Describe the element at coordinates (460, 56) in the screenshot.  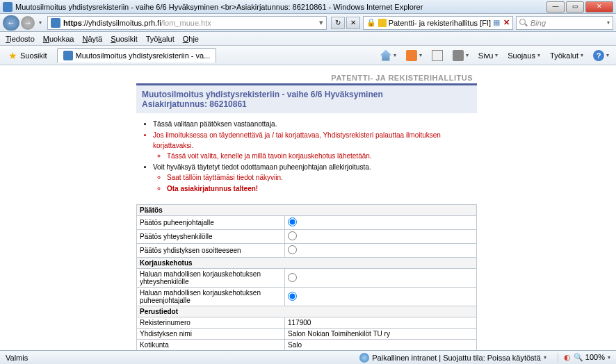
I see `print-button: ▾` at that location.